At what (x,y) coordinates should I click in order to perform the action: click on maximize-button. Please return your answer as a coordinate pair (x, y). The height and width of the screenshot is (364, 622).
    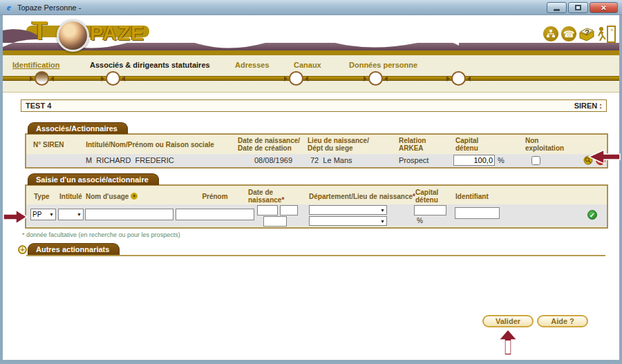
    Looking at the image, I should click on (578, 8).